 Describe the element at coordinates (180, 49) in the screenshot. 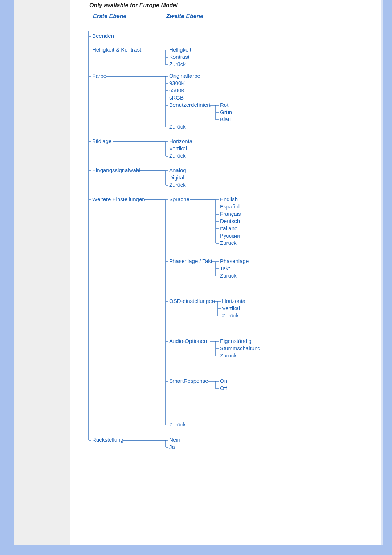

I see `hk-helligkeit: Helligkeit` at that location.